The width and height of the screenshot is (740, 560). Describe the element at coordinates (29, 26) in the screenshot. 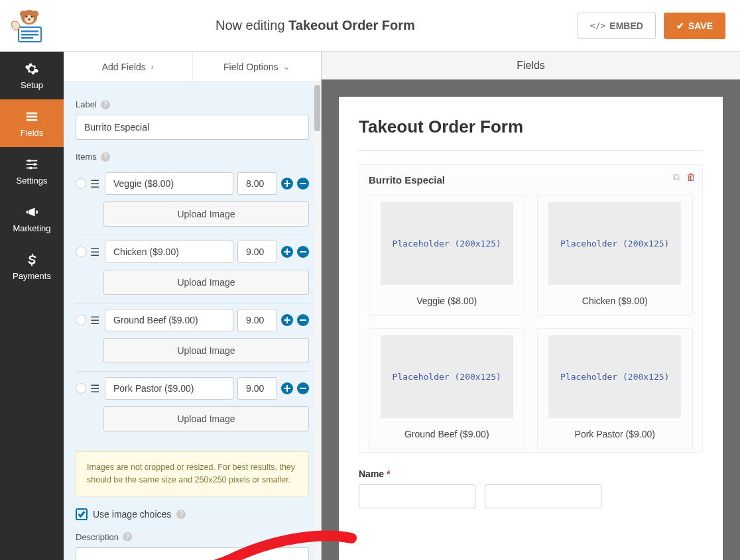

I see `wpforms-logo` at that location.